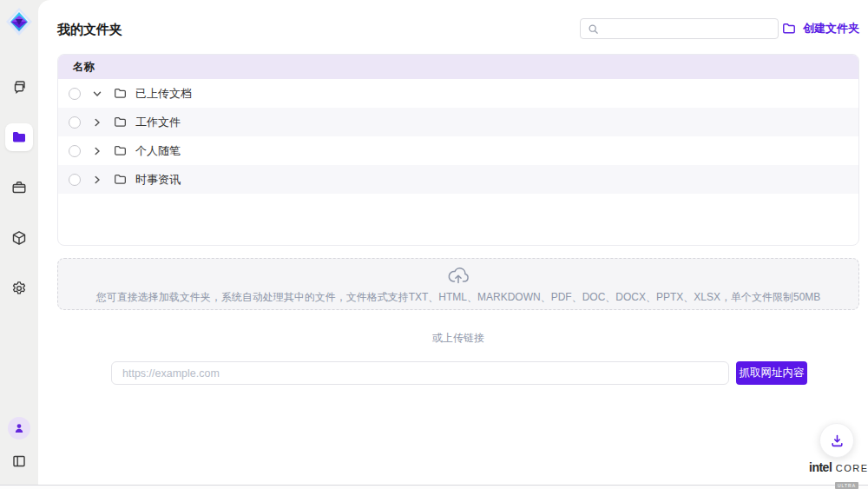 This screenshot has width=868, height=489. I want to click on sidebar-item-panel-toggle, so click(19, 461).